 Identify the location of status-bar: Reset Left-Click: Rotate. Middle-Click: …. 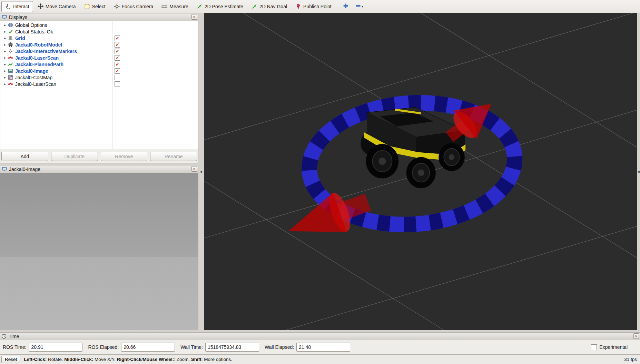
(320, 359).